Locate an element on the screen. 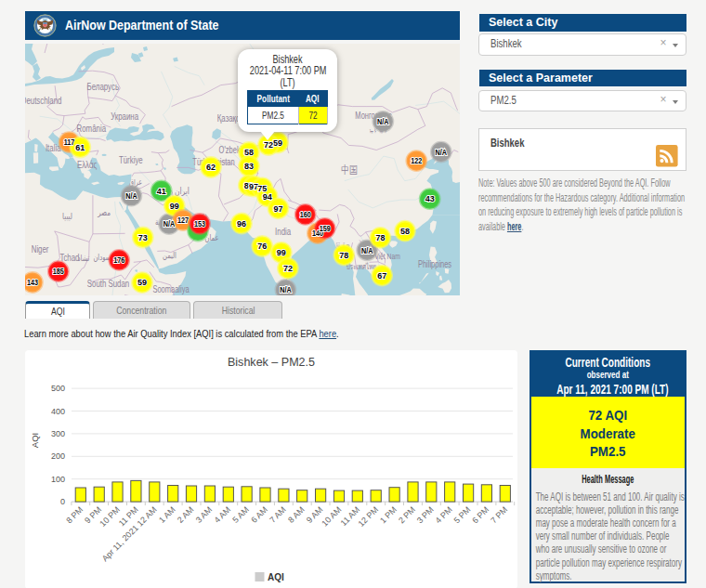  svg-text: Tchad is located at coordinates (71, 256).